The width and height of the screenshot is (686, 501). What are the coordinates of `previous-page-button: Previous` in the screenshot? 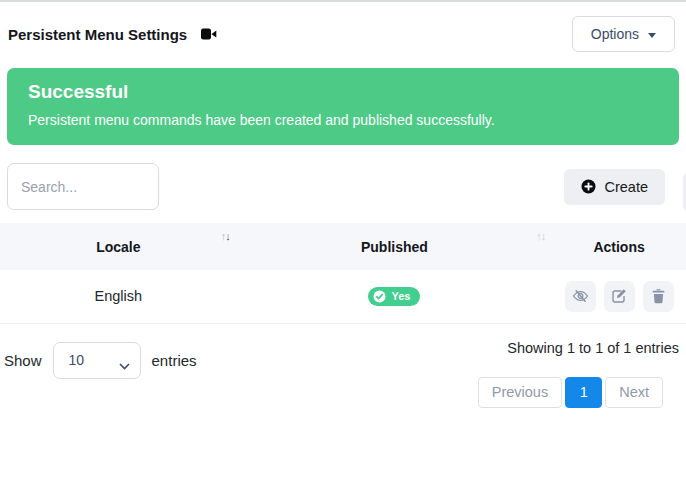 It's located at (520, 392).